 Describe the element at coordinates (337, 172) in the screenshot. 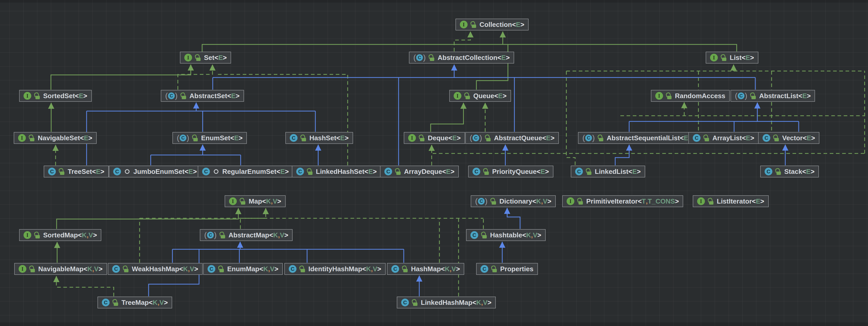

I see `node-linkedHashSet: CLinkedHashSet<E>` at that location.